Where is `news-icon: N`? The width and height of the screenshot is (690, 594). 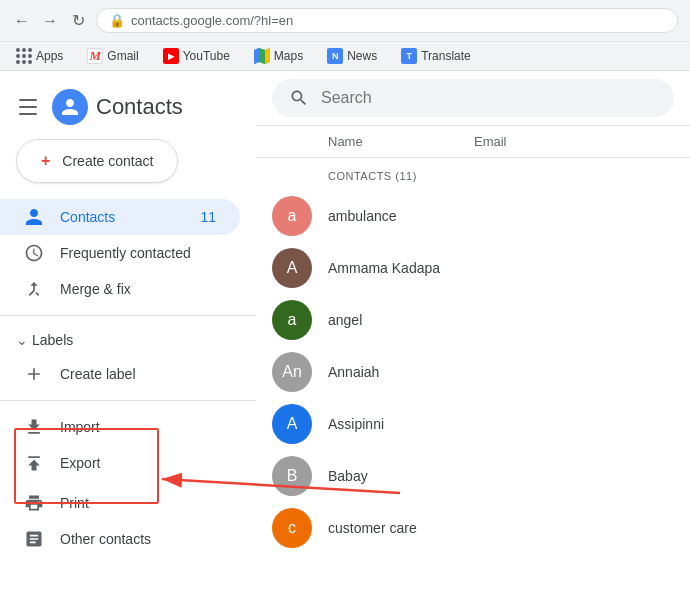 news-icon: N is located at coordinates (335, 56).